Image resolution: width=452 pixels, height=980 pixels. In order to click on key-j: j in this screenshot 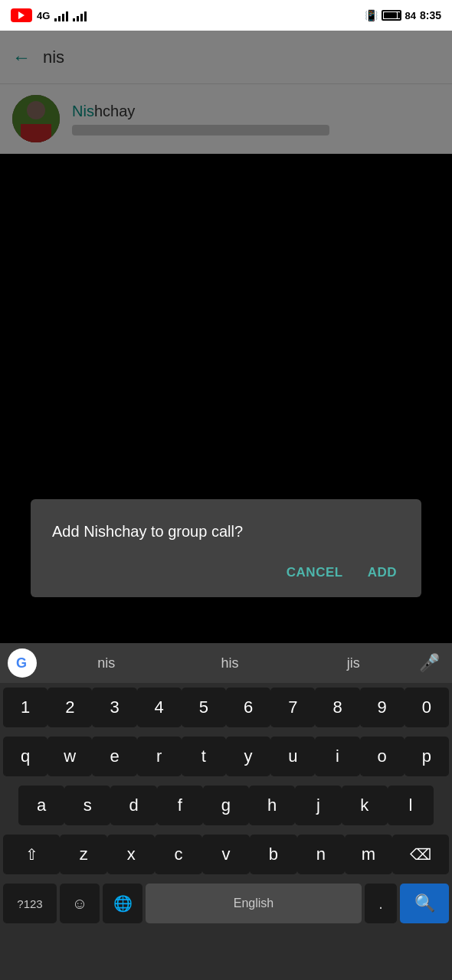, I will do `click(318, 805)`.